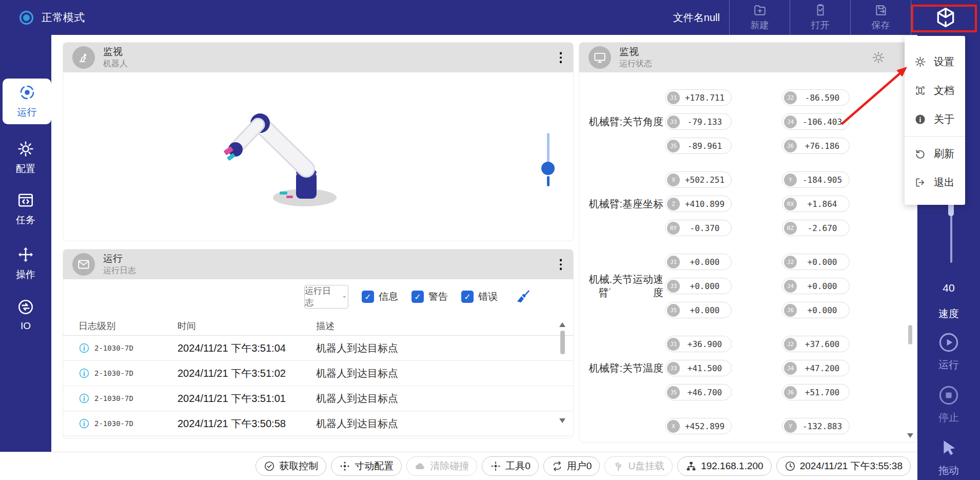  Describe the element at coordinates (318, 424) in the screenshot. I see `table-row: 2-1030-7D2024/11/21 下午3:50:58机器人到达目标点` at that location.